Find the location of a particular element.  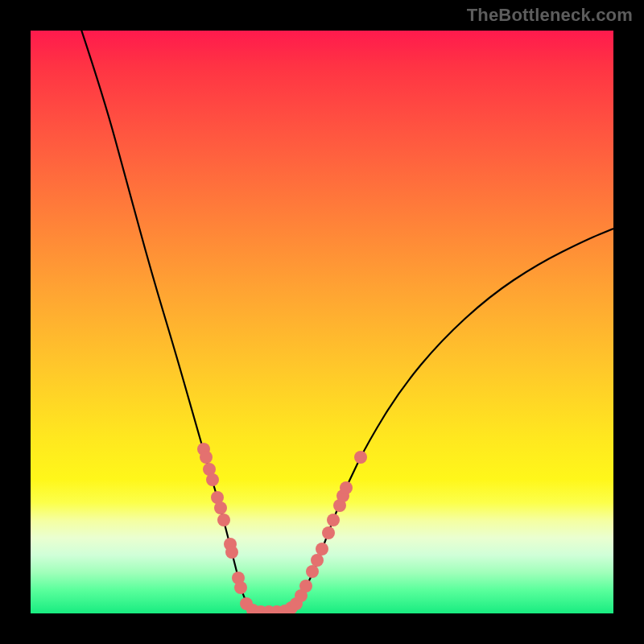

watermark-text: TheBottleneck.com is located at coordinates (550, 15).